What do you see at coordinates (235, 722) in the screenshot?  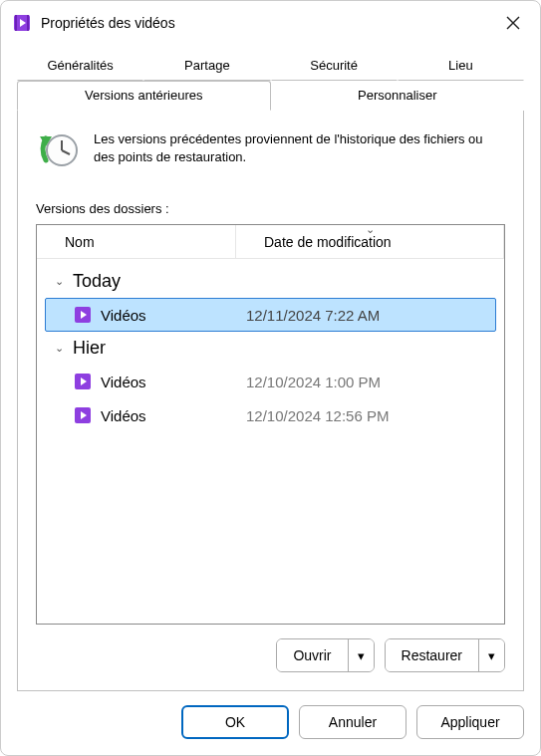 I see `ok-button: OK` at bounding box center [235, 722].